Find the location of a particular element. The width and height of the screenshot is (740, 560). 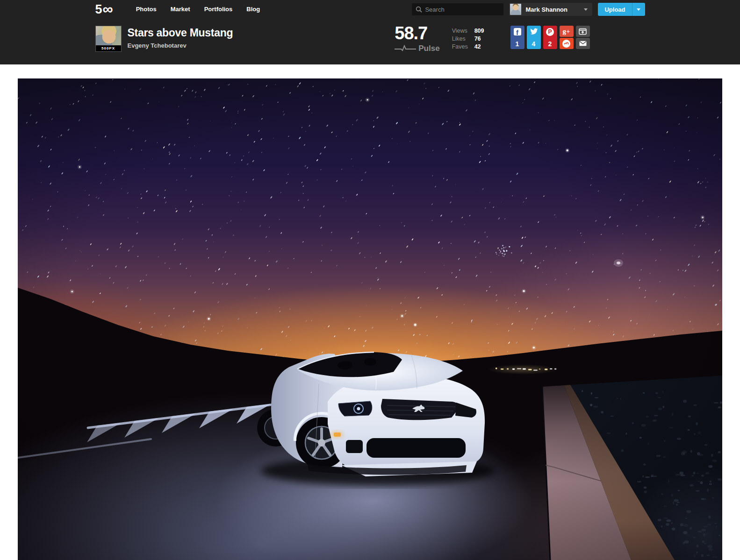

email-share-button is located at coordinates (583, 43).